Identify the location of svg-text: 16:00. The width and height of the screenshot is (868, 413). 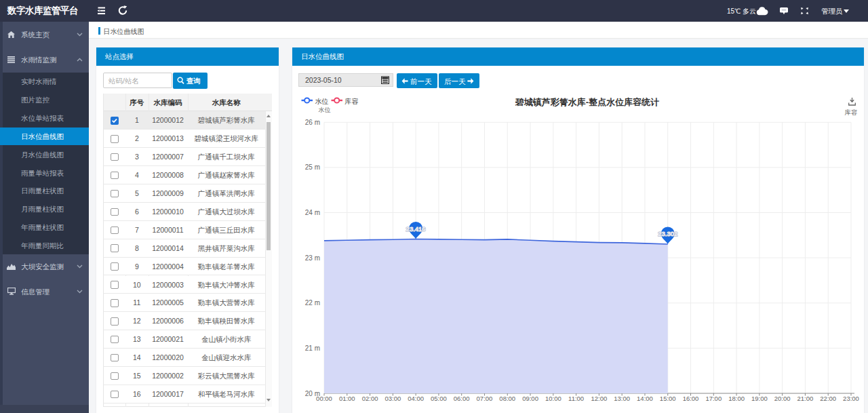
(691, 399).